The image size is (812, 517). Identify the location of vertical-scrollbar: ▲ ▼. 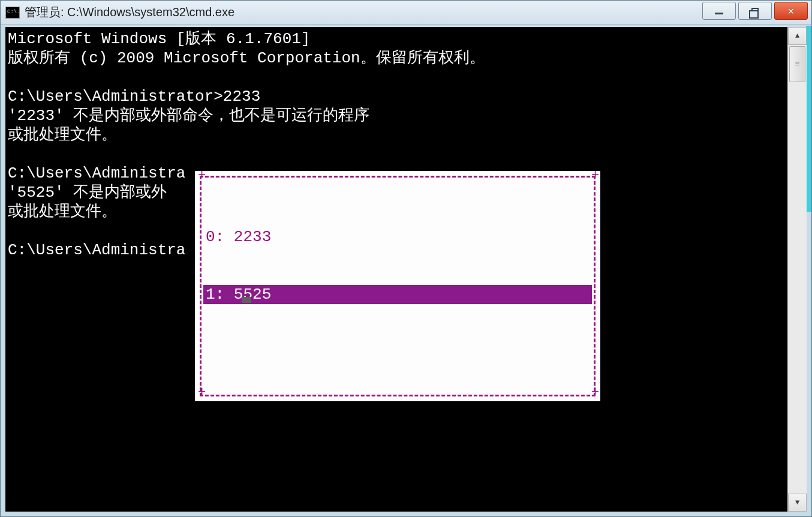
(797, 269).